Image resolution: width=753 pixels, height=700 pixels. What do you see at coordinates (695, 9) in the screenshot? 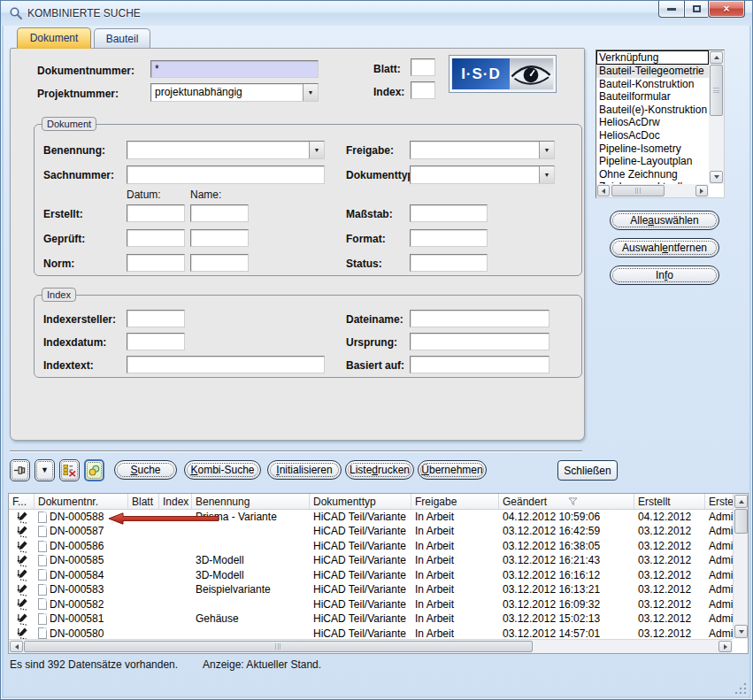
I see `maximize-button` at bounding box center [695, 9].